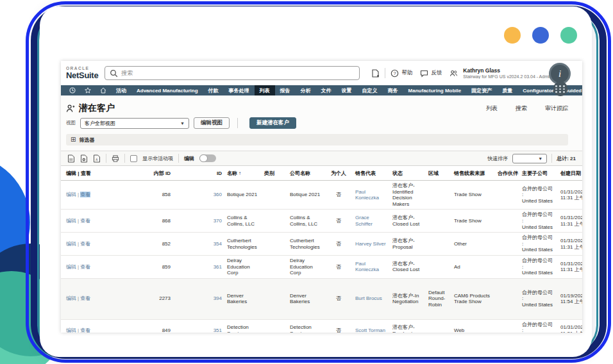 The image size is (613, 364). Describe the element at coordinates (239, 90) in the screenshot. I see `nav-item: 事务处理` at that location.